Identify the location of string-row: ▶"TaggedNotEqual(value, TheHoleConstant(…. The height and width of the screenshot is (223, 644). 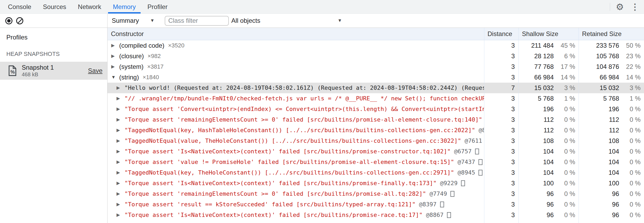
(376, 141).